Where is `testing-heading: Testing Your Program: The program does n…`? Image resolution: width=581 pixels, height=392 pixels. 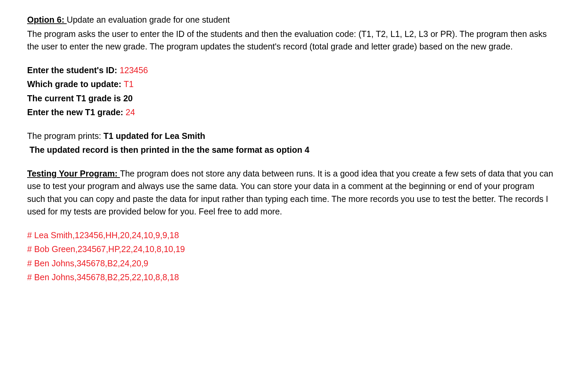
testing-heading: Testing Your Program: The program does n… is located at coordinates (290, 193).